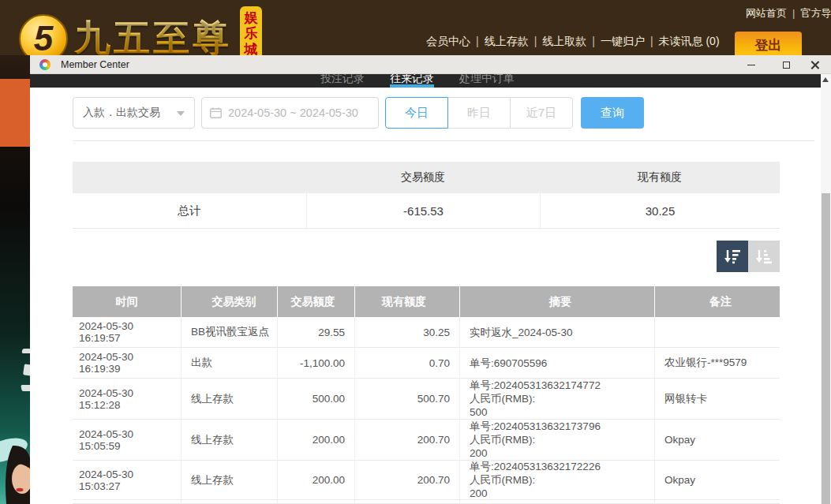 This screenshot has height=504, width=831. Describe the element at coordinates (507, 41) in the screenshot. I see `user-nav-deposit: 线上存款` at that location.